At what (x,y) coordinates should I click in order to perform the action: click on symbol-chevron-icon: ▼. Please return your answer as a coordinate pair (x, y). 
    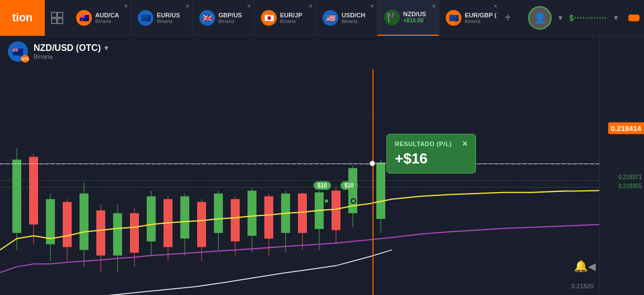
    Looking at the image, I should click on (106, 48).